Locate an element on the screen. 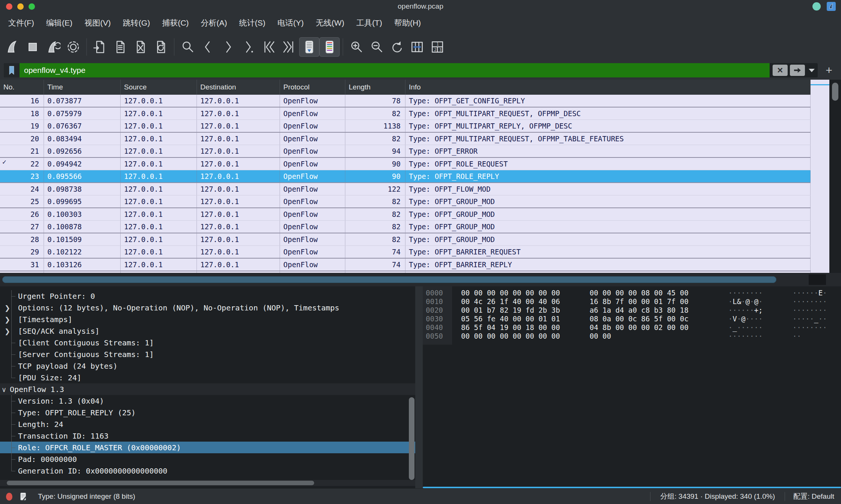  open-file-button is located at coordinates (100, 47).